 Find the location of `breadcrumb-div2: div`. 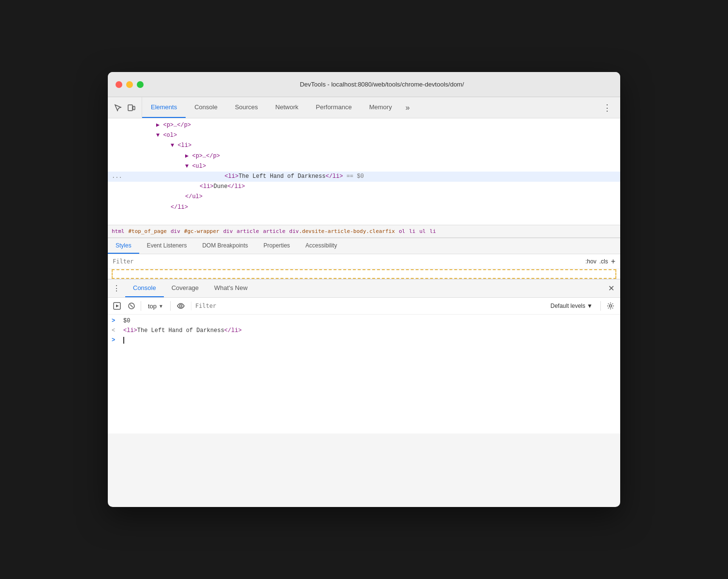

breadcrumb-div2: div is located at coordinates (228, 231).